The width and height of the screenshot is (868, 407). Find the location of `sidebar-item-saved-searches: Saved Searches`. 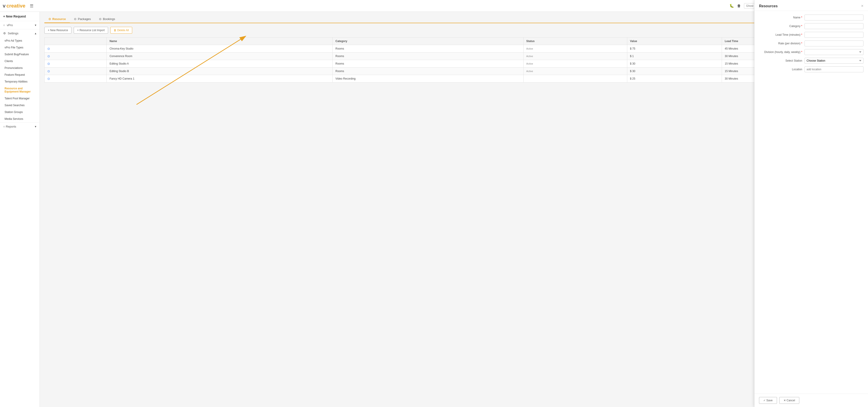

sidebar-item-saved-searches: Saved Searches is located at coordinates (20, 105).